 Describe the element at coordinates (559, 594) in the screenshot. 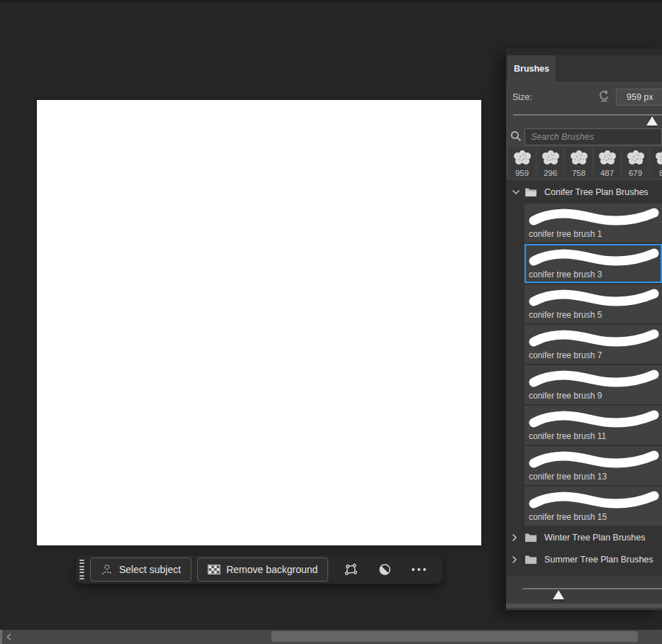

I see `preview-slider-thumb` at that location.